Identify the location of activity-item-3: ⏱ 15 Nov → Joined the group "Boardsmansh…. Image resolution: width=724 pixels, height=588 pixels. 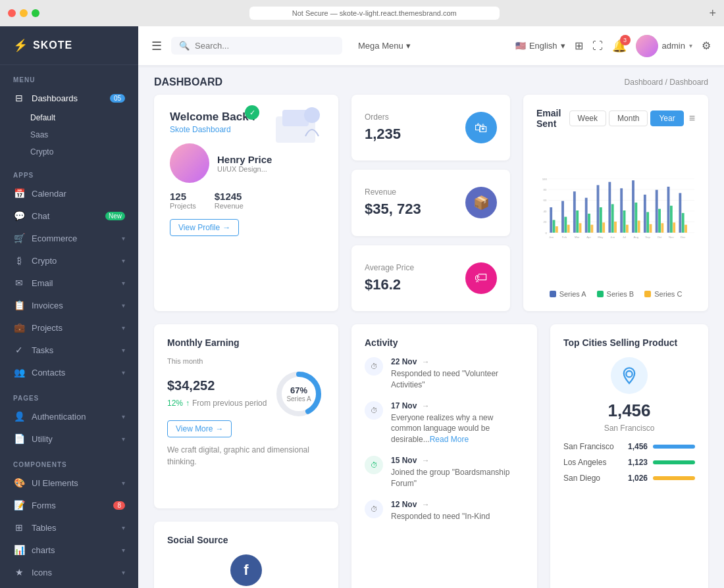
(444, 472).